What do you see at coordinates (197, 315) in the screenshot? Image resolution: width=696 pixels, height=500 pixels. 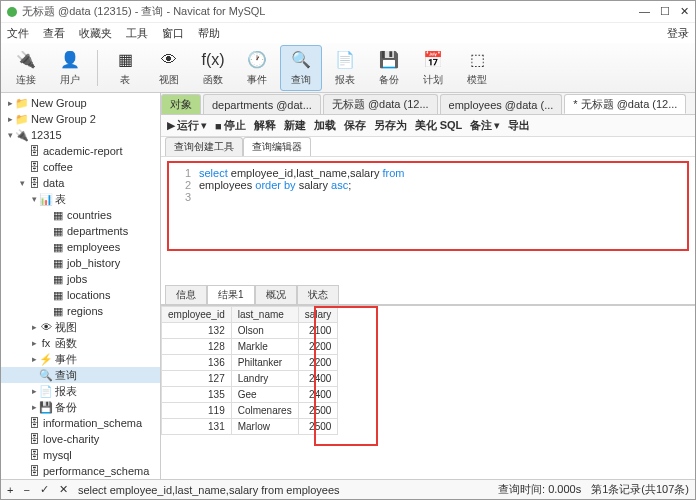 I see `col-employee-id: employee_id` at bounding box center [197, 315].